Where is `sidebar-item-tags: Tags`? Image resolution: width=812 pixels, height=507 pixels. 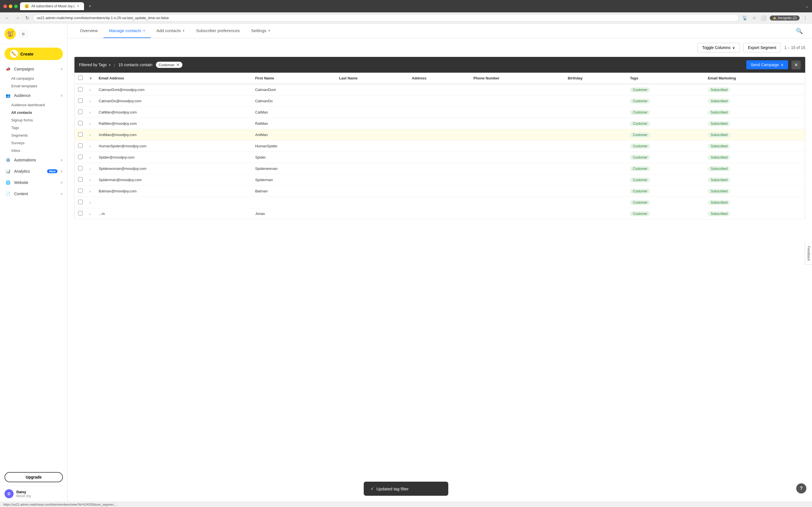 sidebar-item-tags: Tags is located at coordinates (34, 128).